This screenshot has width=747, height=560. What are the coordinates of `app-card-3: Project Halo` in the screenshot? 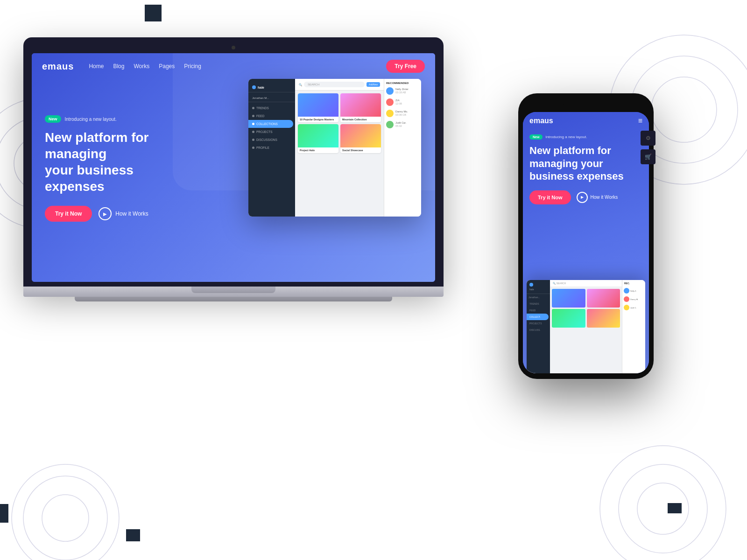 It's located at (318, 139).